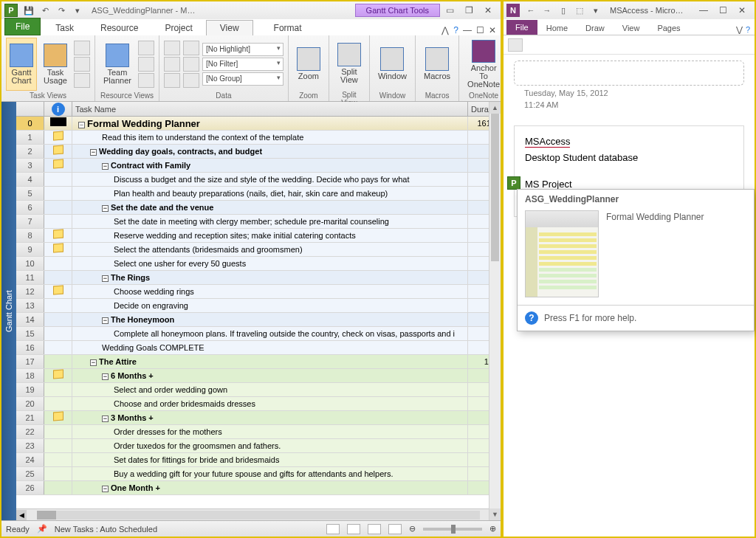  Describe the element at coordinates (629, 158) in the screenshot. I see `note-line-2: Desktop Student database` at that location.